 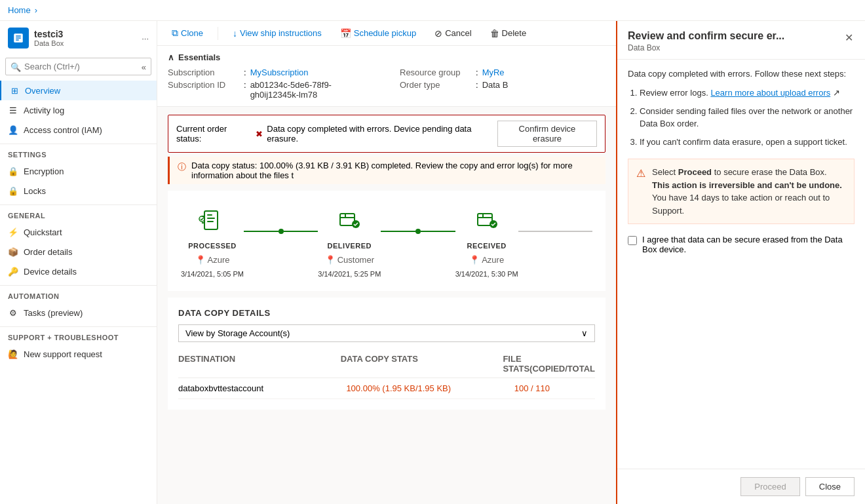 What do you see at coordinates (218, 33) in the screenshot?
I see `toolbar-separator` at bounding box center [218, 33].